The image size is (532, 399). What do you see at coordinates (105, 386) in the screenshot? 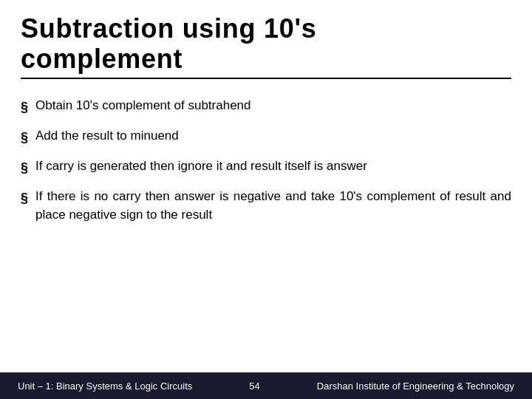
I see `footer-left: Unit – 1: Binary Systems & Logic Circuit…` at bounding box center [105, 386].